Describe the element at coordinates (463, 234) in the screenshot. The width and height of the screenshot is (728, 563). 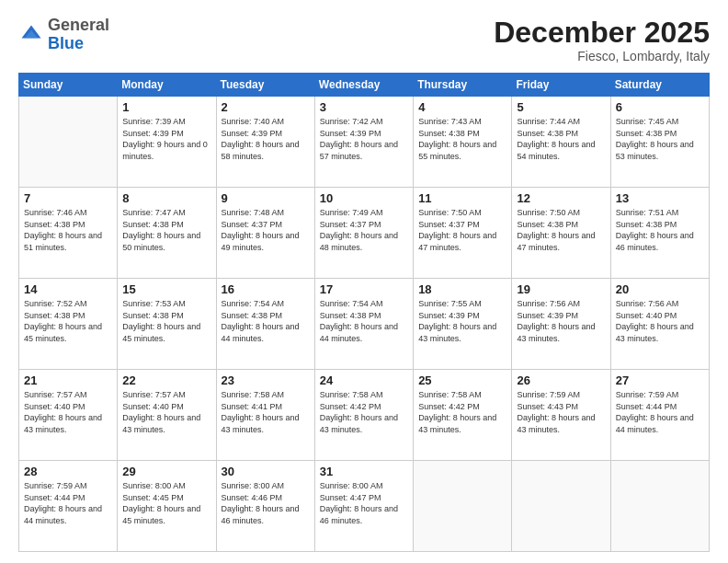
I see `calendar-cell: 11Sunrise: 7:50 AMSunset: 4:37 PMDayligh…` at that location.